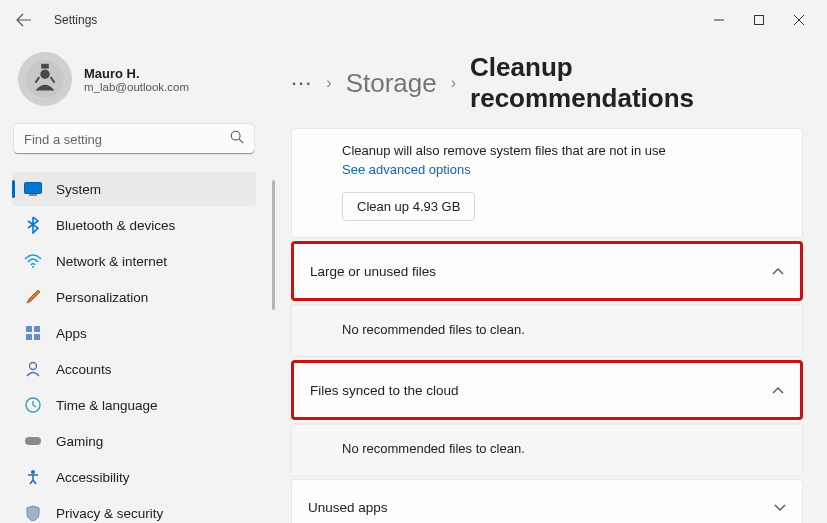 This screenshot has width=827, height=523. What do you see at coordinates (134, 369) in the screenshot?
I see `nav-accounts: Accounts` at bounding box center [134, 369].